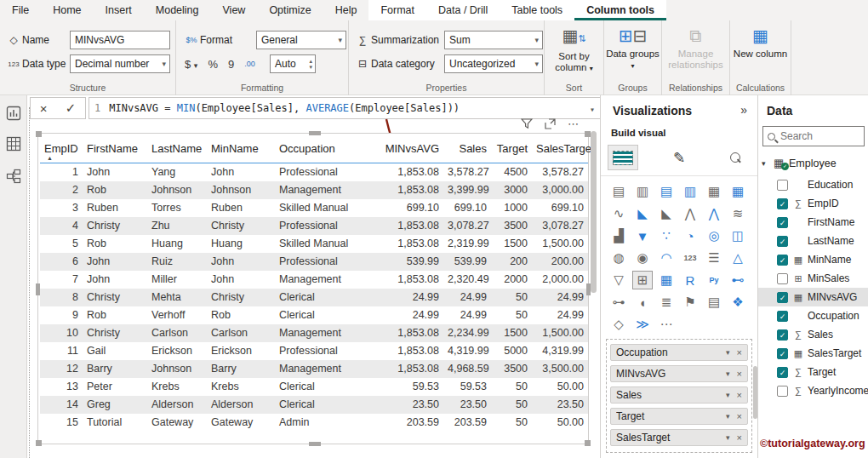  I want to click on field-minvsavg: ✓ ▦ MINvsAVG, so click(814, 297).